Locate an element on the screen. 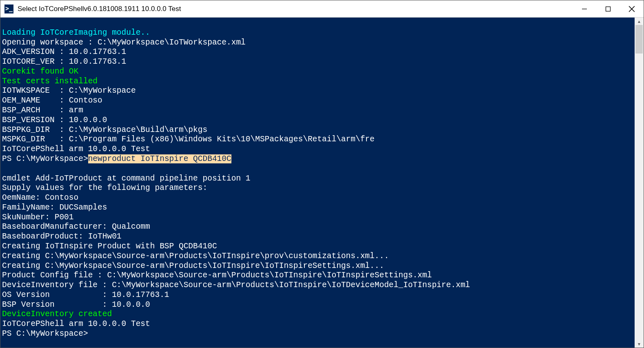  output-line: OEM_NAME : Contoso is located at coordinates (52, 100).